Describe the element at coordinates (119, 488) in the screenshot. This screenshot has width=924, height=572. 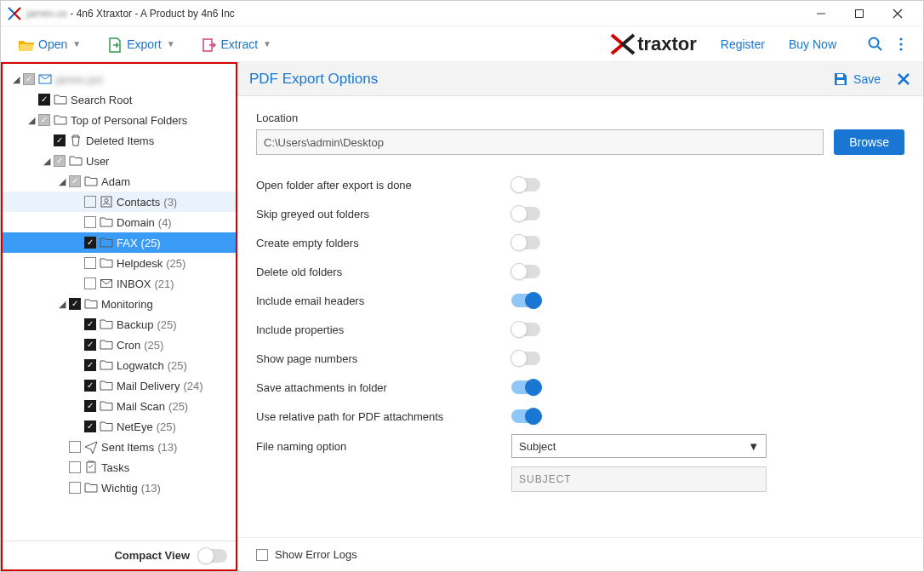
I see `tree-item: Wichtig (13)` at that location.